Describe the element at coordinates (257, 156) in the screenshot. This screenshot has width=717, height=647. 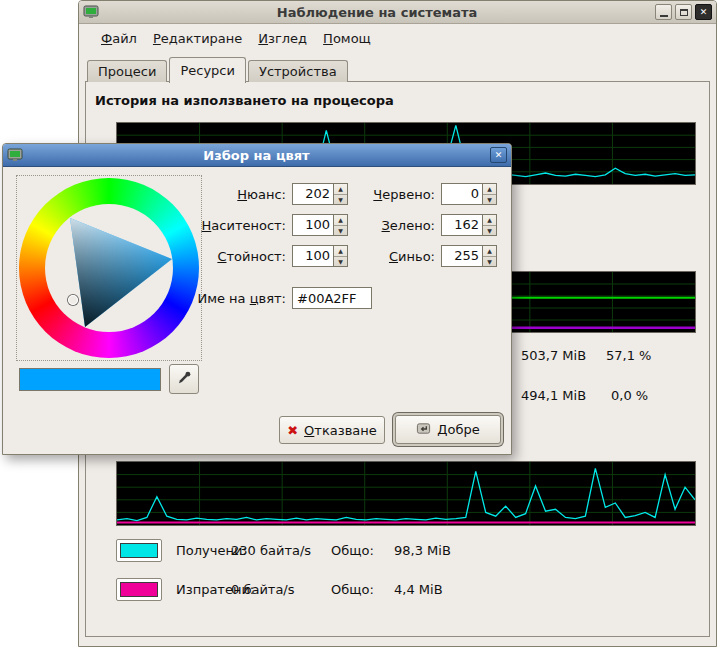
I see `dialog-titlebar: Избор на цвят ✕` at that location.